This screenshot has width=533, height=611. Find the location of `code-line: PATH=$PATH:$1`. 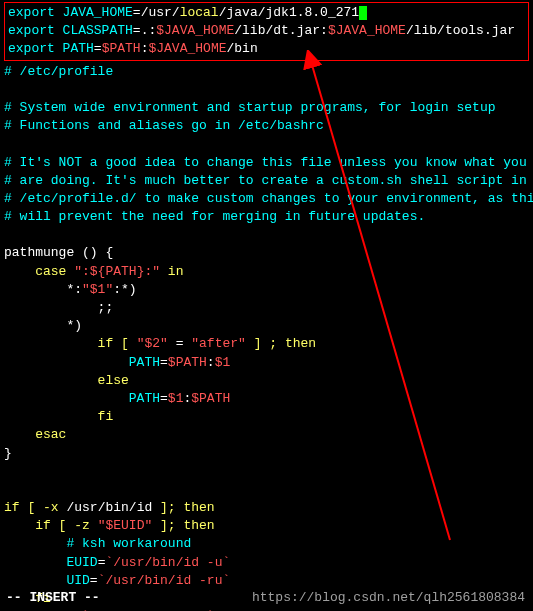

code-line: PATH=$PATH:$1 is located at coordinates (266, 363).